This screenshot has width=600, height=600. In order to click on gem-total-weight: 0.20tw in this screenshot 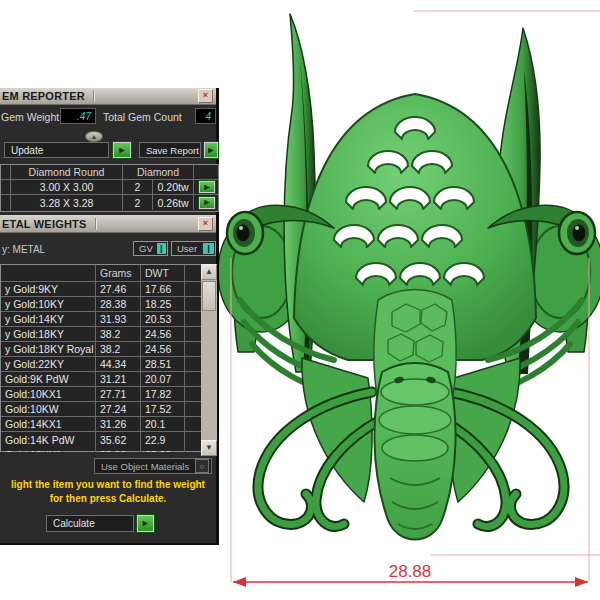, I will do `click(174, 187)`.